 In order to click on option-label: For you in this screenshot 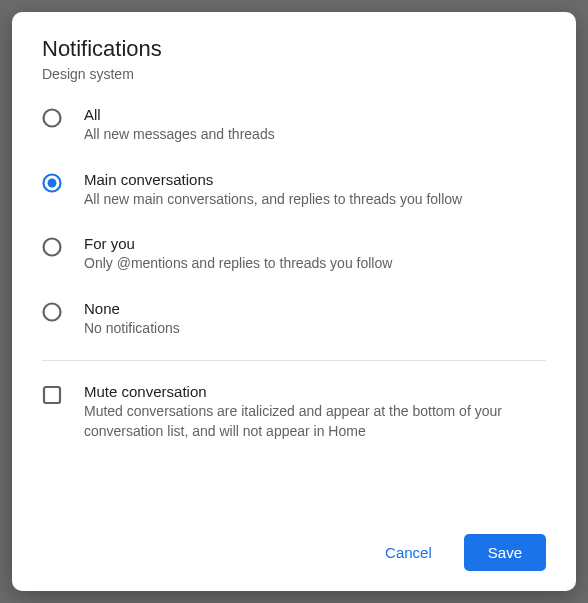, I will do `click(238, 244)`.